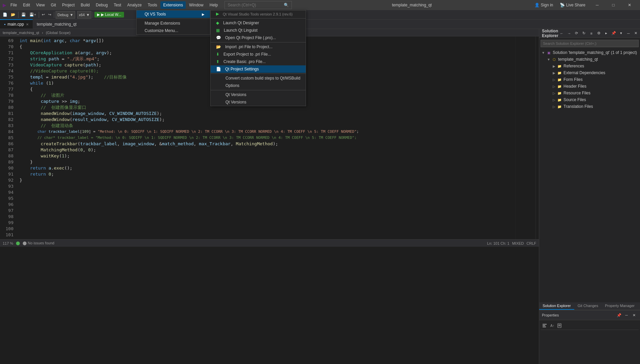 The image size is (640, 364). Describe the element at coordinates (258, 62) in the screenshot. I see `export-pri-item: ⬆ Create Basic .pro File...` at that location.